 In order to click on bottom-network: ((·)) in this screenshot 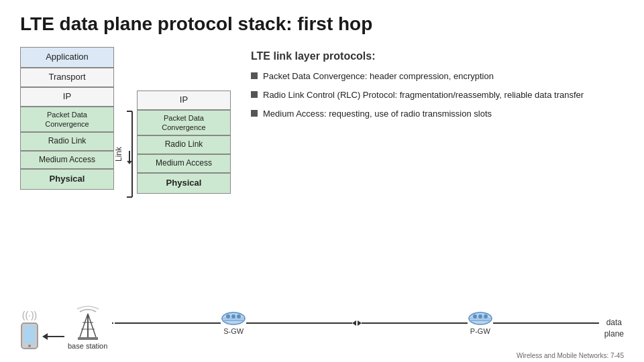, I will do `click(322, 327)`.